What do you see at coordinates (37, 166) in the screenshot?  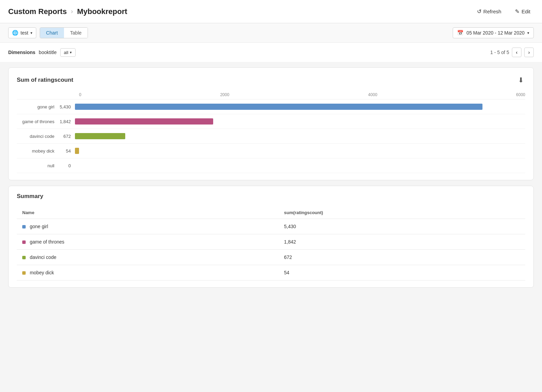 I see `row-label: null` at bounding box center [37, 166].